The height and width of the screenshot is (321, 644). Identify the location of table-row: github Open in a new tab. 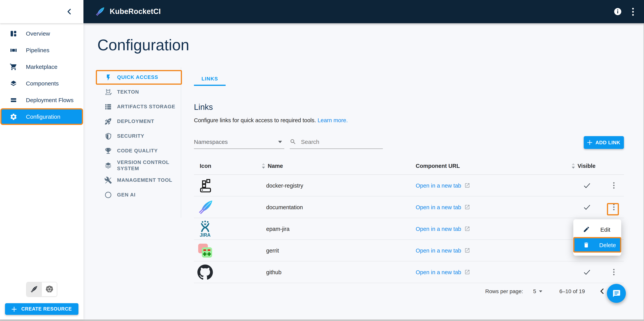
(409, 272).